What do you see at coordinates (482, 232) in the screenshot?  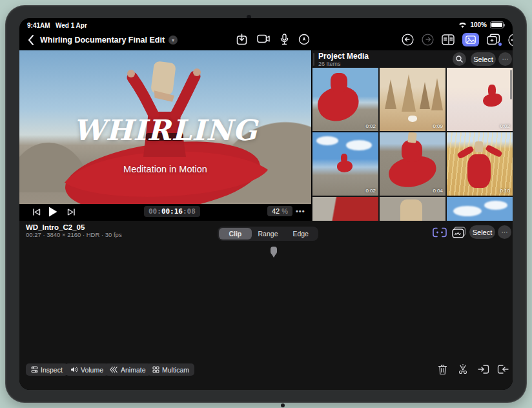 I see `timeline-select-button: Select` at bounding box center [482, 232].